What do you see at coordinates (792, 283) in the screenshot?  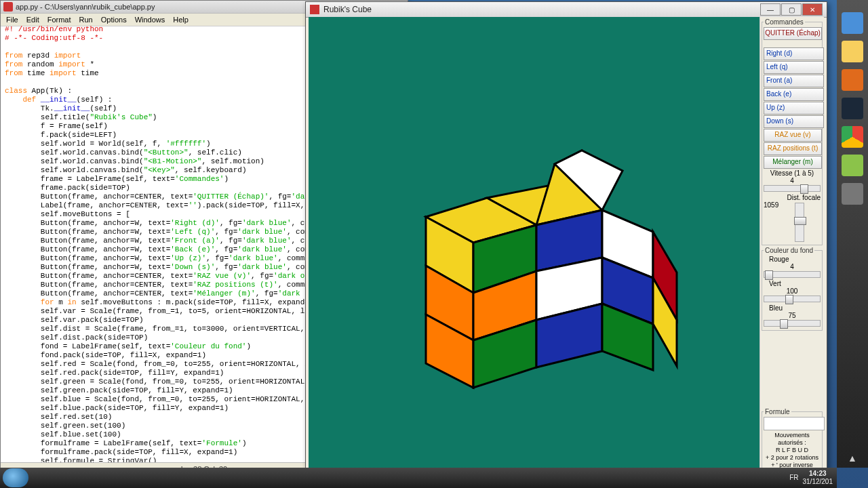 I see `vert-label: Vert` at bounding box center [792, 283].